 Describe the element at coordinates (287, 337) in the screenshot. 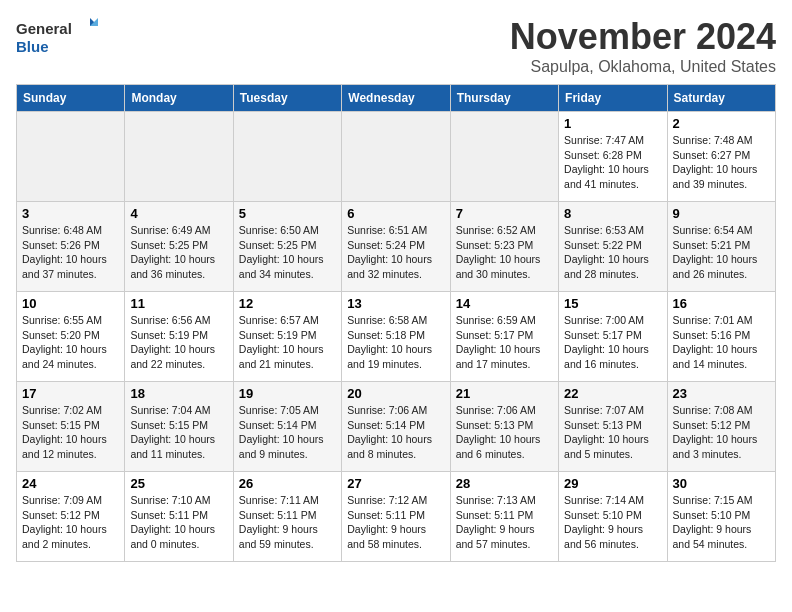

I see `calendar-cell: 12Sunrise: 6:57 AM Sunset: 5:19 PM Dayli…` at that location.